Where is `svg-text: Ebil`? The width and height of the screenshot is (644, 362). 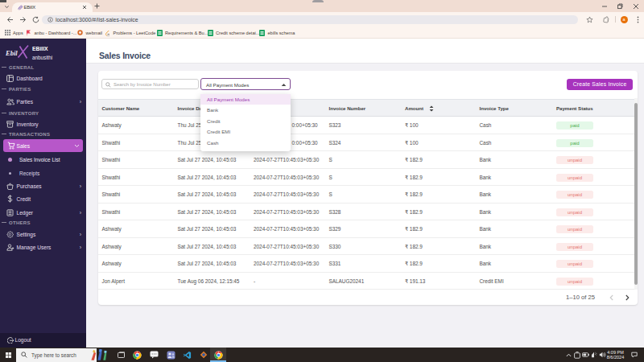 svg-text: Ebil is located at coordinates (11, 53).